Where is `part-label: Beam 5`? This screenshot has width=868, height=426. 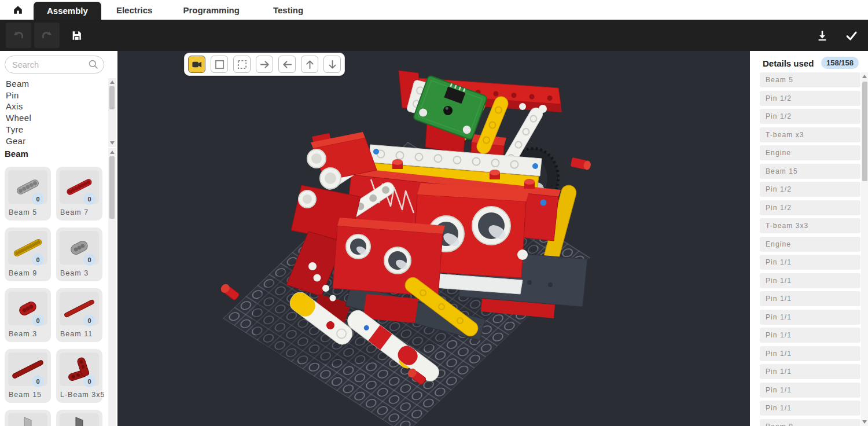 part-label: Beam 5 is located at coordinates (23, 212).